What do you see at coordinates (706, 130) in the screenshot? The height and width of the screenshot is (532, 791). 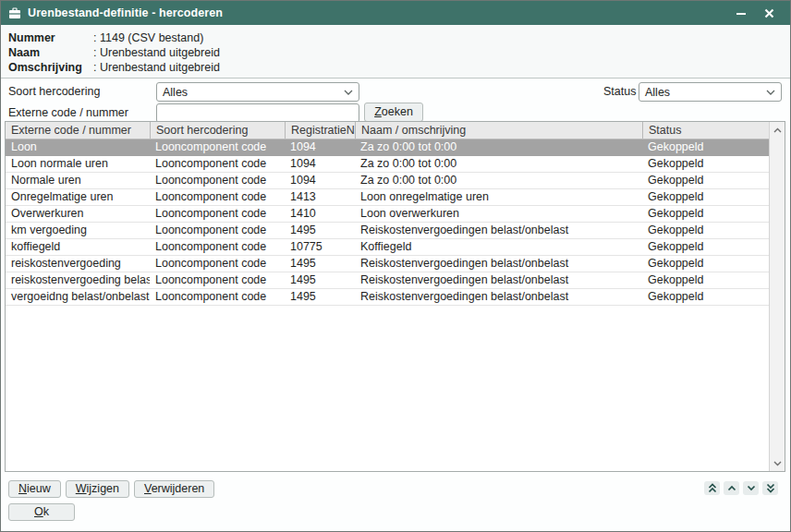 I see `column-header-status: Status` at bounding box center [706, 130].